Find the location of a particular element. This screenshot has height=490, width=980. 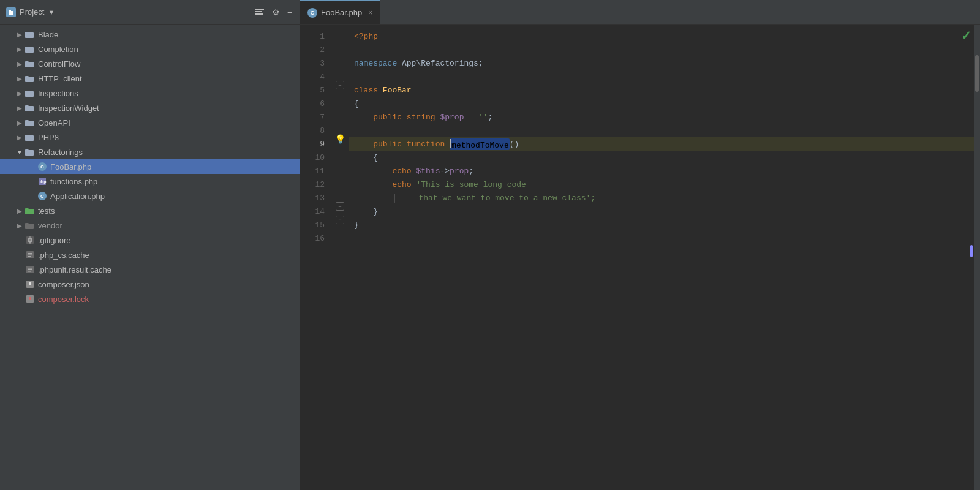

sidebar-label-inspections: Inspections is located at coordinates (58, 93).